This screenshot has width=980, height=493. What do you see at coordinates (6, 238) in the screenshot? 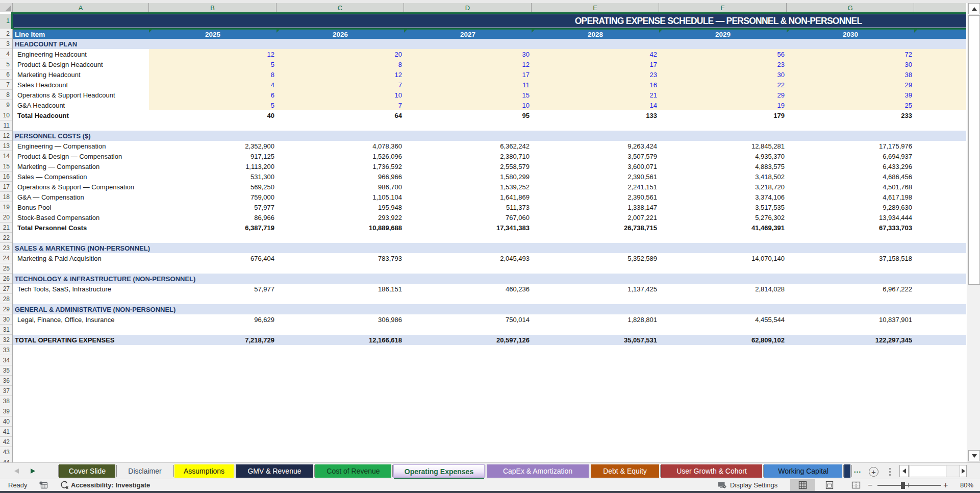
I see `row-headers: 1234567891011121314151617181920212223242…` at bounding box center [6, 238].